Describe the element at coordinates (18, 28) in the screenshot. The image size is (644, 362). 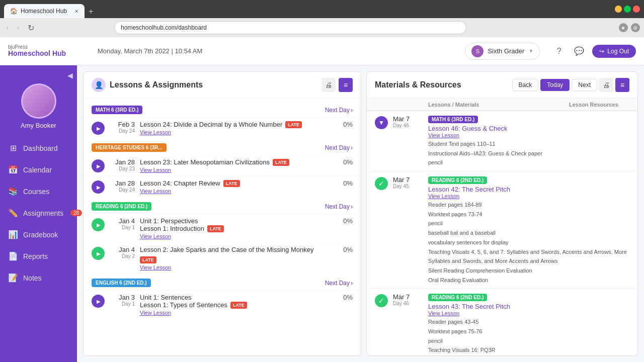
I see `forward-nav-button: ›` at that location.